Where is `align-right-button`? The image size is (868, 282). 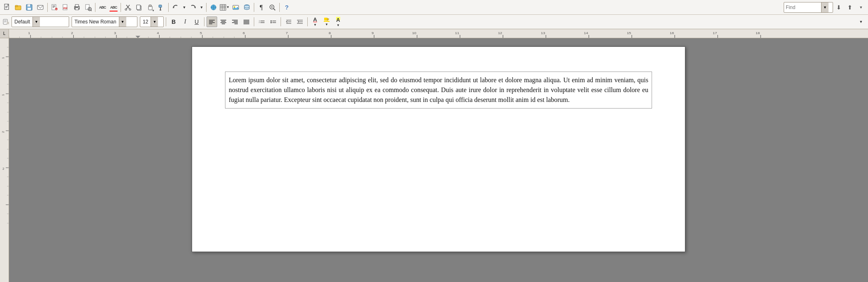
align-right-button is located at coordinates (235, 22).